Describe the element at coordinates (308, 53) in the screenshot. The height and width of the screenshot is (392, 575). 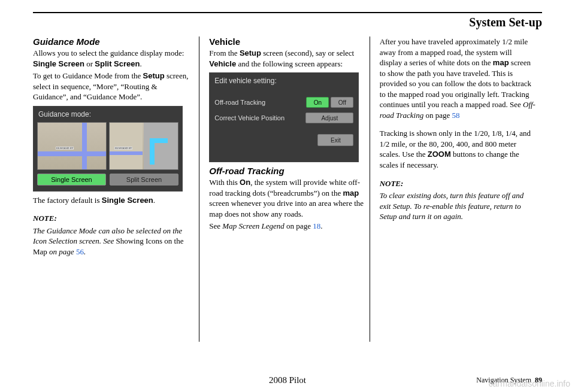
I see `text: screen (second), say or select` at that location.